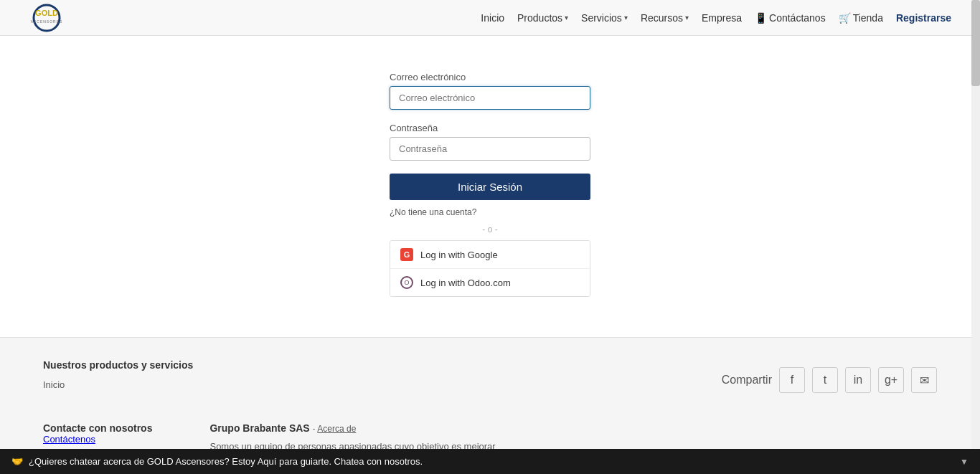 The width and height of the screenshot is (980, 474). Describe the element at coordinates (747, 380) in the screenshot. I see `share-label: Compartir` at that location.